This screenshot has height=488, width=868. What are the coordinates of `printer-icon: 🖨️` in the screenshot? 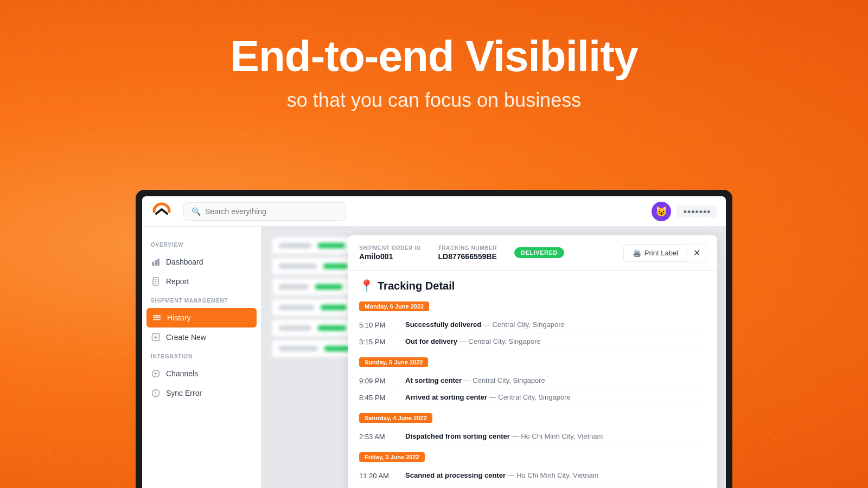 It's located at (637, 253).